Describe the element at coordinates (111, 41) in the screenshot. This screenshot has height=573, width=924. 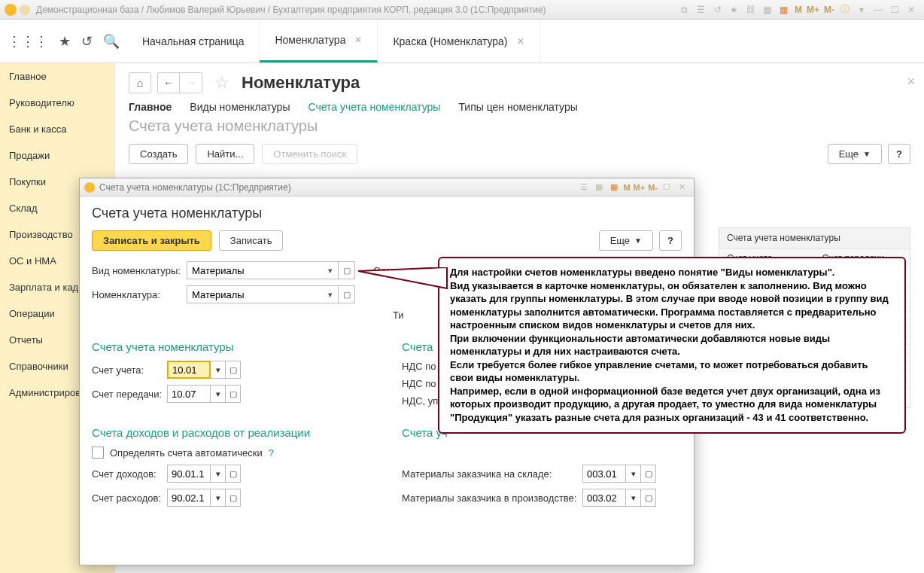
I see `search-icon: 🔍` at that location.